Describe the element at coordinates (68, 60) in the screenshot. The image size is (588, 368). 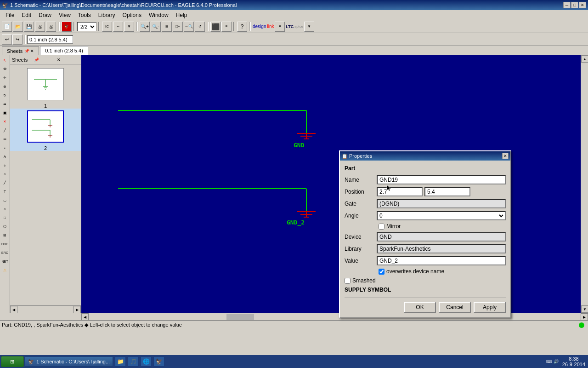
I see `sheets-close-icon: ✕` at that location.